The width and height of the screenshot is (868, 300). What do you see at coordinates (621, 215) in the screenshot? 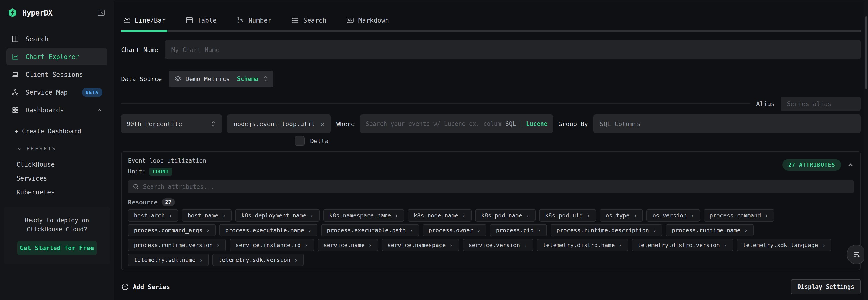
I see `attribute-chip: os.type ›` at bounding box center [621, 215].